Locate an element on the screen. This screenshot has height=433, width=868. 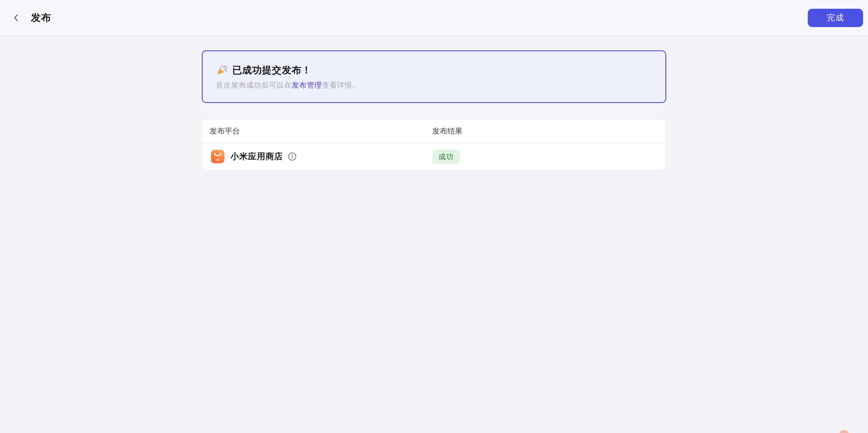
publish-management-link: 发布管理 is located at coordinates (307, 85).